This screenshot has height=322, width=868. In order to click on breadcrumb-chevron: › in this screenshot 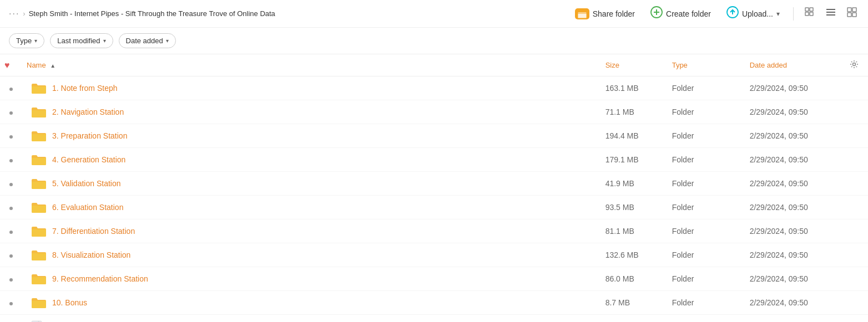, I will do `click(24, 13)`.